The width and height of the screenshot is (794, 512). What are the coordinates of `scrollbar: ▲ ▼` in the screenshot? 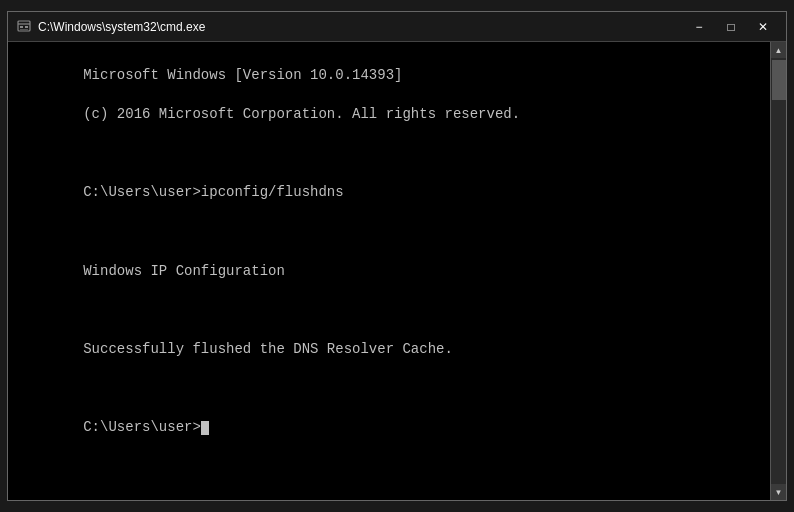 It's located at (778, 271).